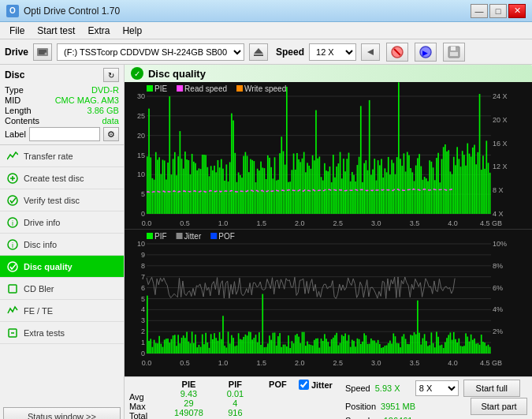 The image size is (532, 419). Describe the element at coordinates (320, 385) in the screenshot. I see `jitter-col: Jitter` at that location.